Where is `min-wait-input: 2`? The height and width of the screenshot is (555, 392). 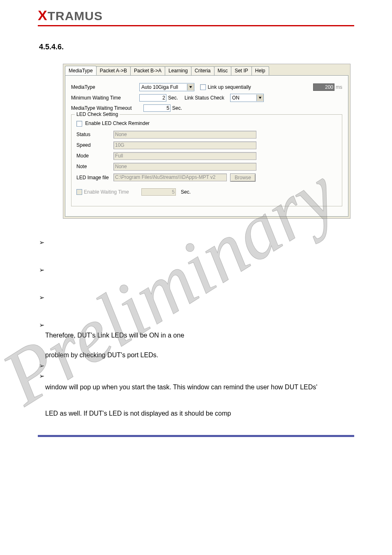
min-wait-input: 2 is located at coordinates (153, 98).